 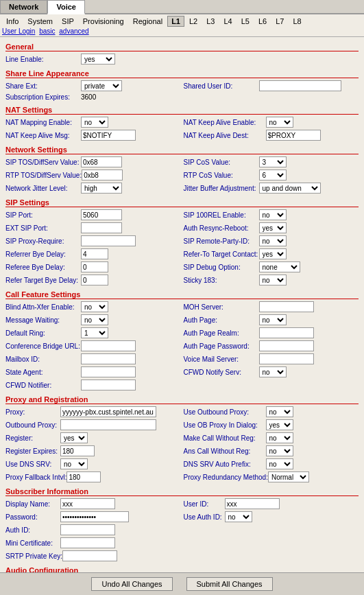 I want to click on ans-call-without-reg-label: Ans Call Without Reg:, so click(x=225, y=452).